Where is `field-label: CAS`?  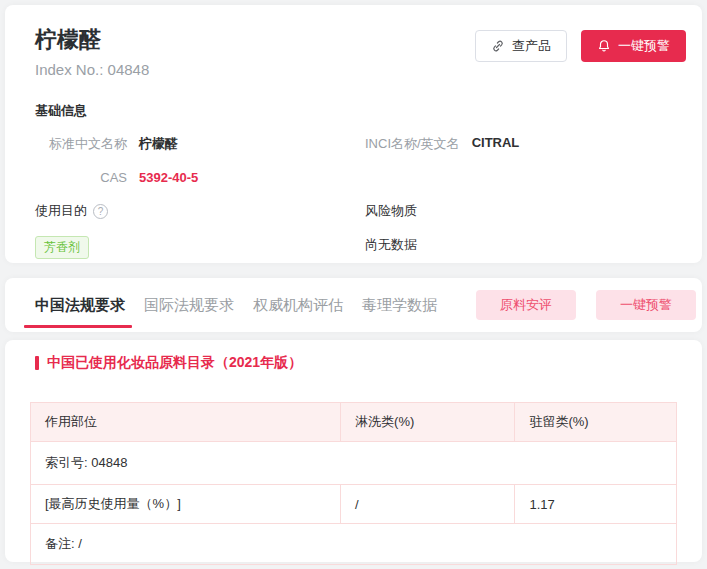 field-label: CAS is located at coordinates (81, 178).